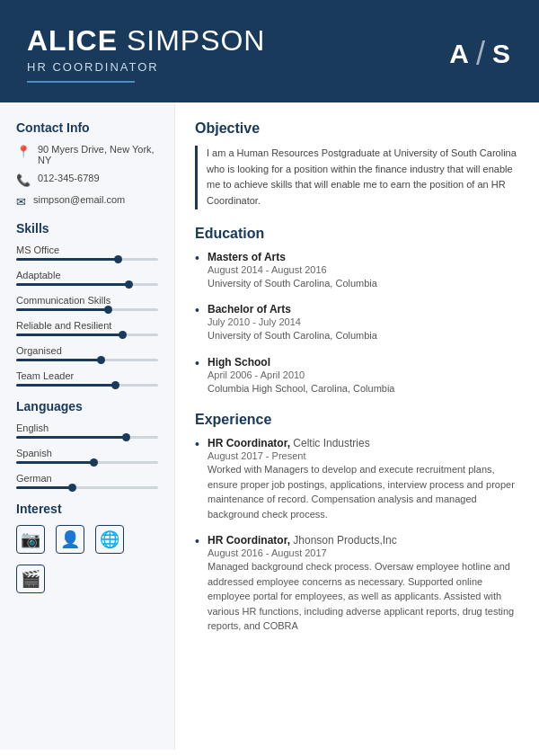  I want to click on edu-date: April 2006 - April 2010, so click(363, 375).